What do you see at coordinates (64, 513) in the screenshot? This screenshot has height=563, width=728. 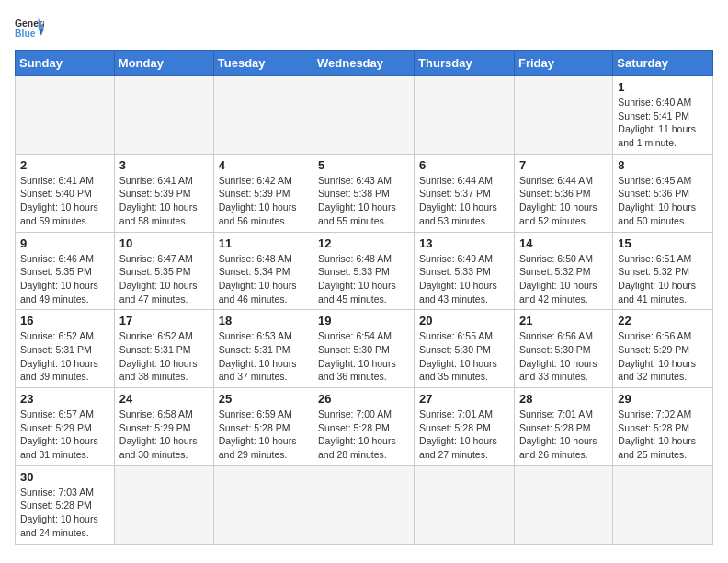 I see `day-info: Sunrise: 7:03 AMSunset: 5:28 PMDaylight:…` at bounding box center [64, 513].